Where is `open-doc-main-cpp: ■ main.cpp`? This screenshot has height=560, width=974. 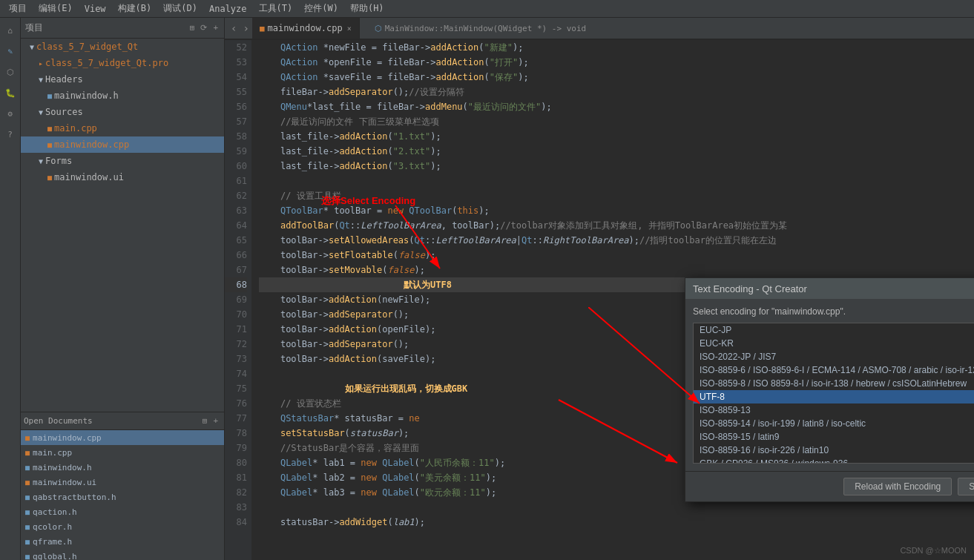 open-doc-main-cpp: ■ main.cpp is located at coordinates (122, 452).